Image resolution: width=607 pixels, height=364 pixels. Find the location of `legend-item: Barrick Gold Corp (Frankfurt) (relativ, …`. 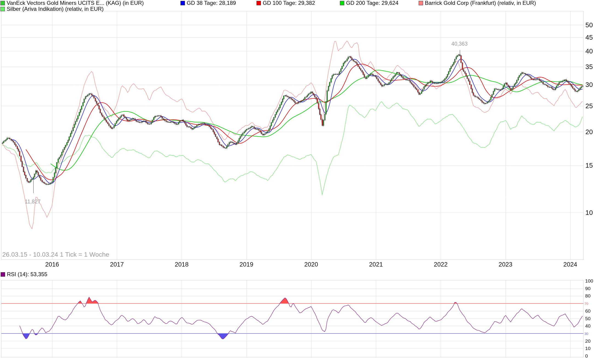

legend-item: Barrick Gold Corp (Frankfurt) (relativ, … is located at coordinates (477, 3).